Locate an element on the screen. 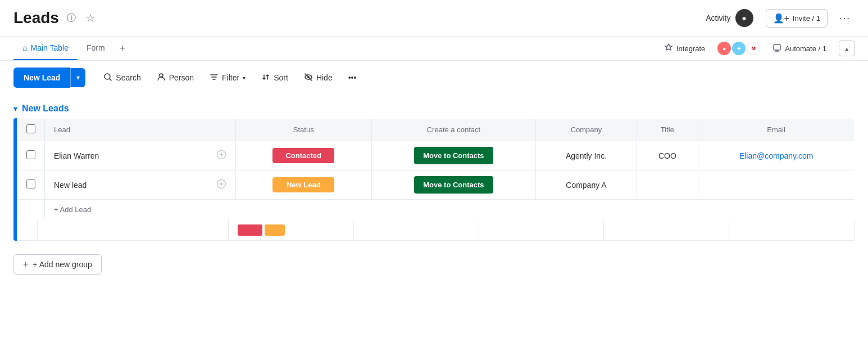  home-icon: ⌂ is located at coordinates (25, 48).